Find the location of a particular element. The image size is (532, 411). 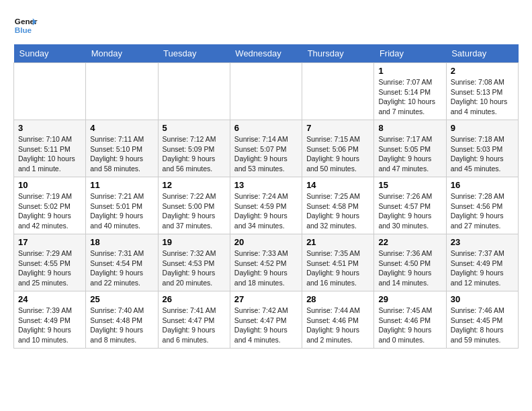

calendar-cell: 8Sunrise: 7:17 AM Sunset: 5:05 PM Daylig… is located at coordinates (410, 149).